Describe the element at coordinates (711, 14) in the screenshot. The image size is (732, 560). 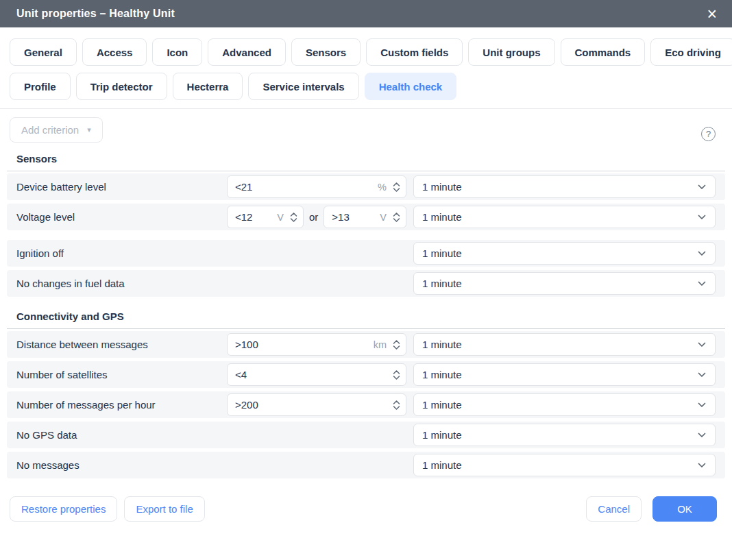
I see `close-icon: ×` at that location.